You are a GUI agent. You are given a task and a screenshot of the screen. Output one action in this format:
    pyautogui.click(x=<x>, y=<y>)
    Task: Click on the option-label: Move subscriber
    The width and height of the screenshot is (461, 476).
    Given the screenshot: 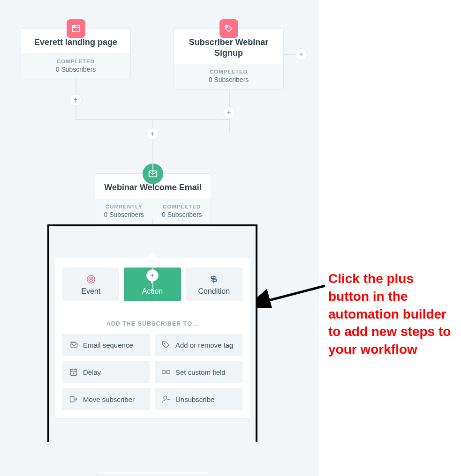 What is the action you would take?
    pyautogui.click(x=109, y=399)
    